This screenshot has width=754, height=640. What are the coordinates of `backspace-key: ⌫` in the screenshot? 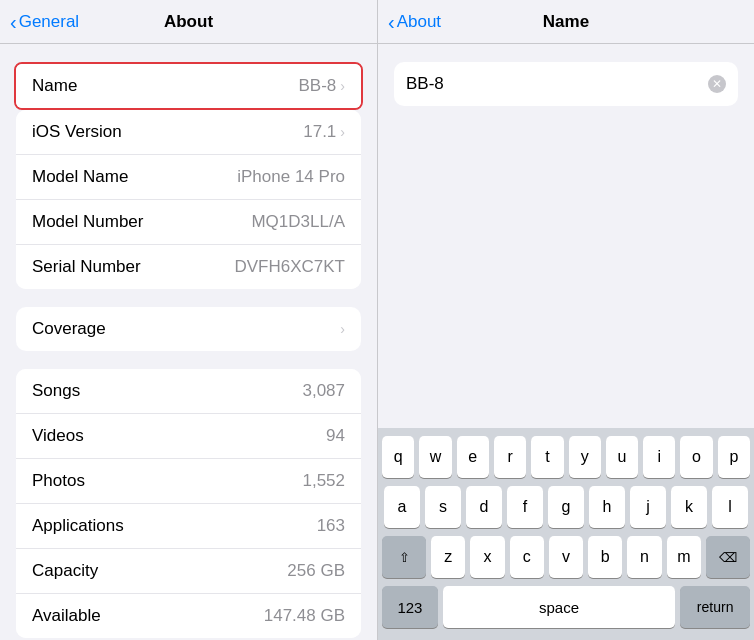 It's located at (728, 557).